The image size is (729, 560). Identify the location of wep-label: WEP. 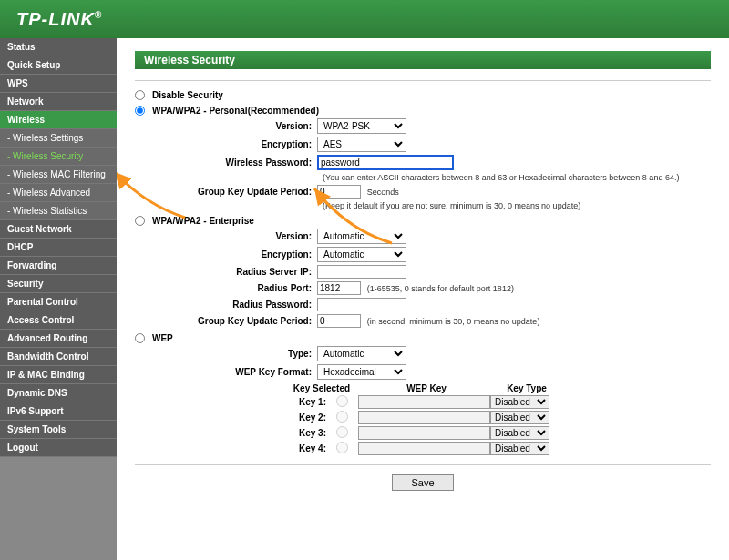
(162, 339).